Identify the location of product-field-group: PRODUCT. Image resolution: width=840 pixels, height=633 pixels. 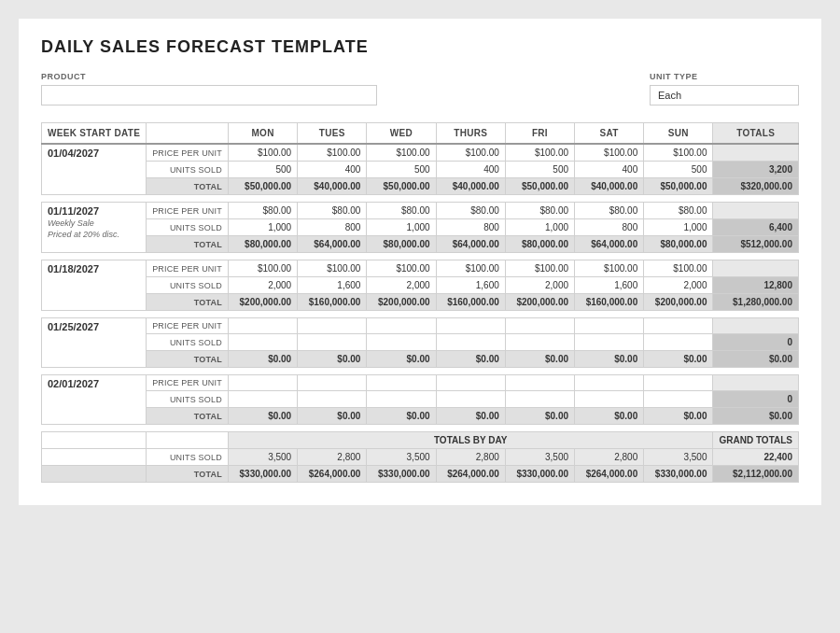
(209, 89).